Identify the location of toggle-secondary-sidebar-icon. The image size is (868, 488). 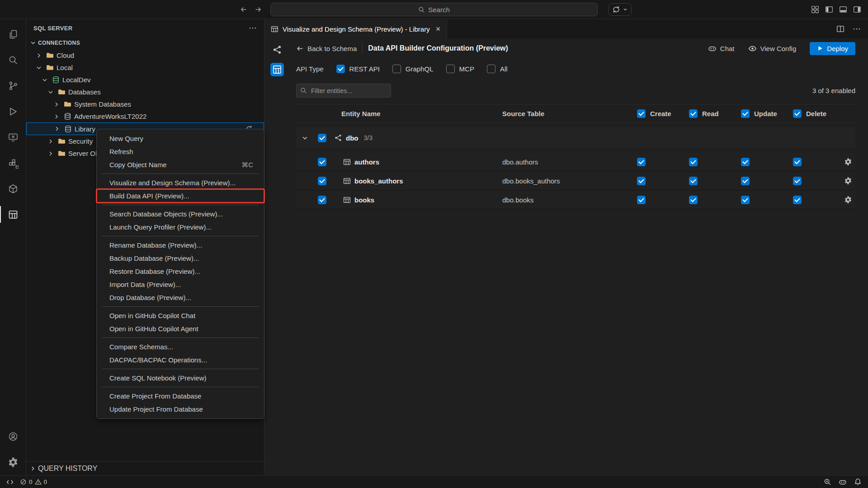
(857, 9).